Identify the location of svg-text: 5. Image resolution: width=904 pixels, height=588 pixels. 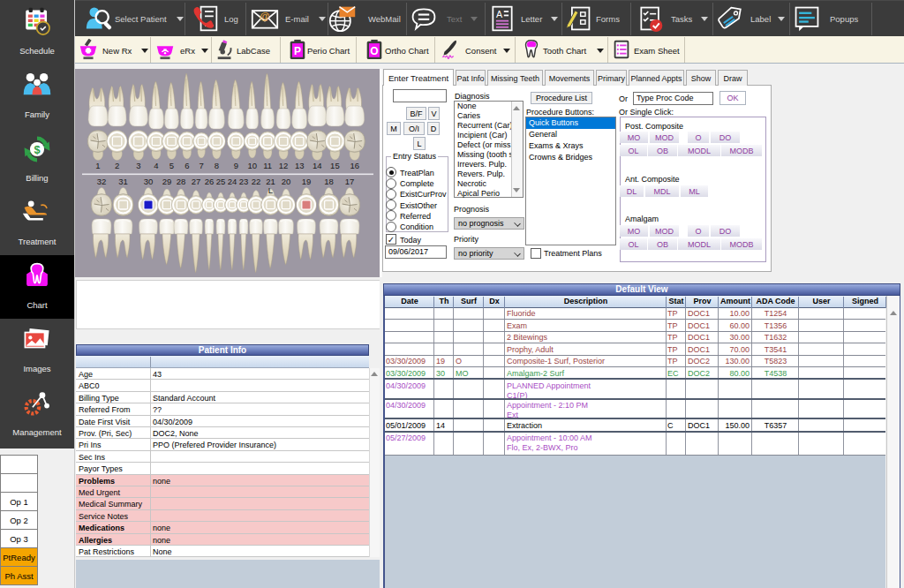
(171, 166).